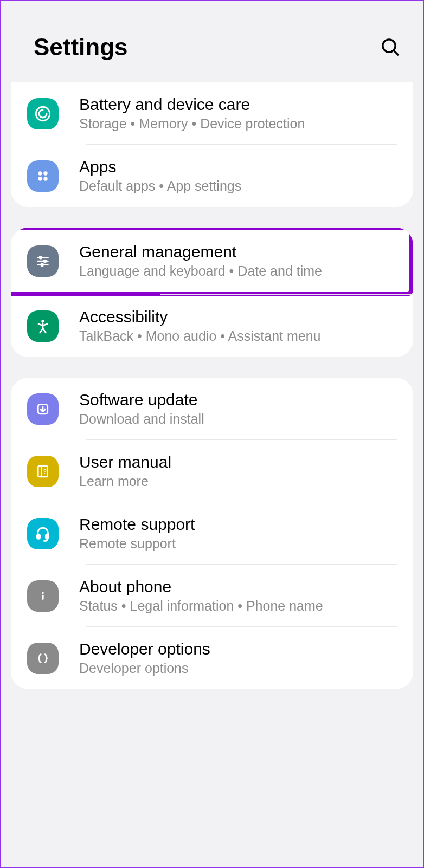  I want to click on apps-icon, so click(43, 176).